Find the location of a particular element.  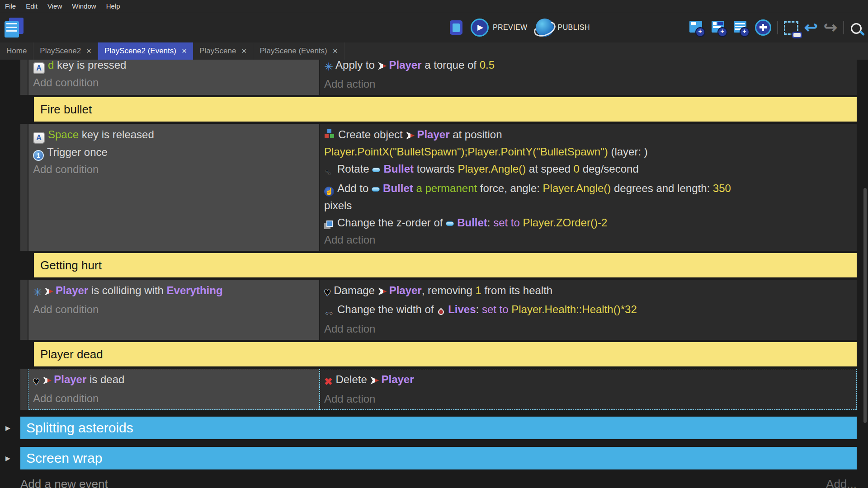

actions-cell: ✳Apply to Player a torque of 0.5 Add act… is located at coordinates (588, 77).